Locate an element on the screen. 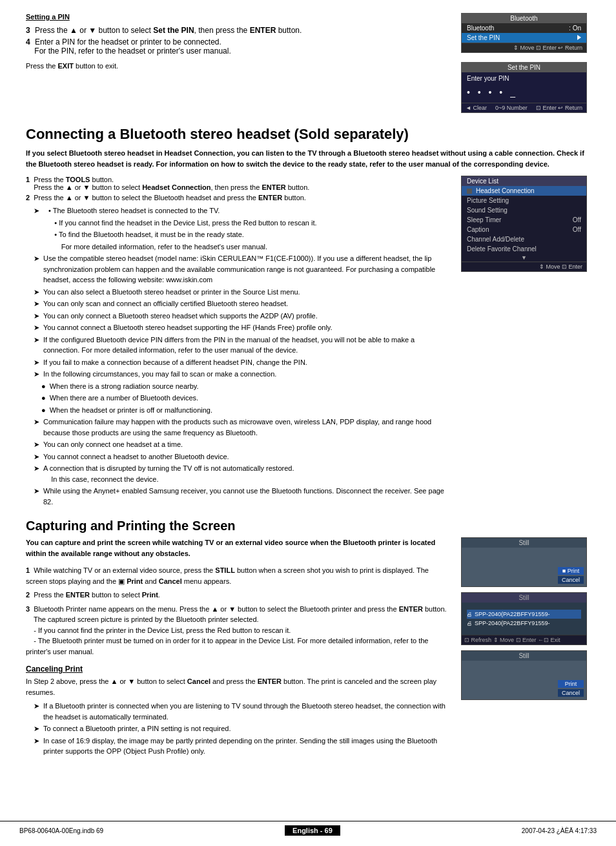  device-list-channel-add: Channel Add/Delete is located at coordinates (524, 239).